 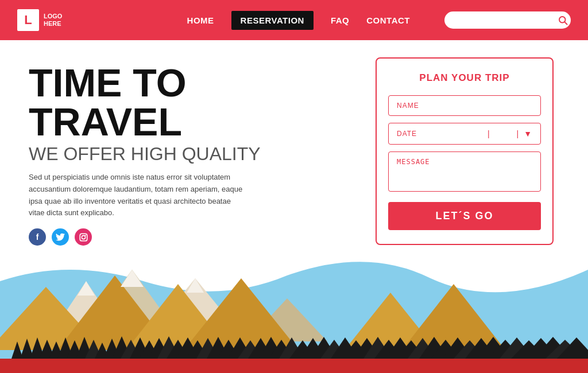 What do you see at coordinates (388, 21) in the screenshot?
I see `nav-contact: CONTACT` at bounding box center [388, 21].